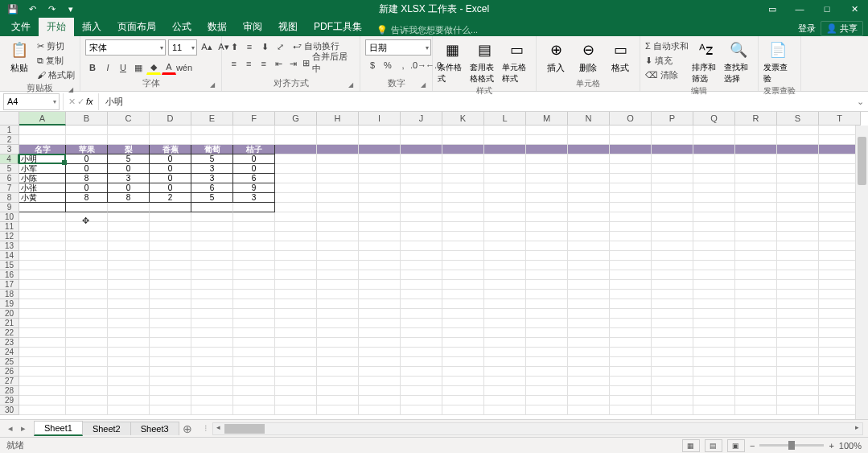 The height and width of the screenshot is (461, 868). What do you see at coordinates (388, 65) in the screenshot?
I see `percent-icon: %` at bounding box center [388, 65].